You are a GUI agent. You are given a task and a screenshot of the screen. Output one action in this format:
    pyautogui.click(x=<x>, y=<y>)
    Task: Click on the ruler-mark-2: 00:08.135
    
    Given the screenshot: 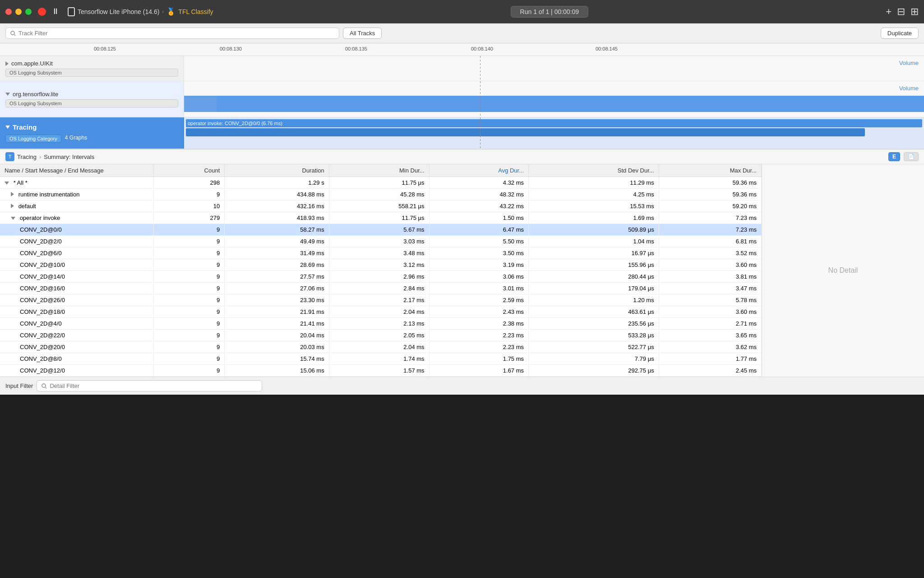 What is the action you would take?
    pyautogui.click(x=356, y=49)
    